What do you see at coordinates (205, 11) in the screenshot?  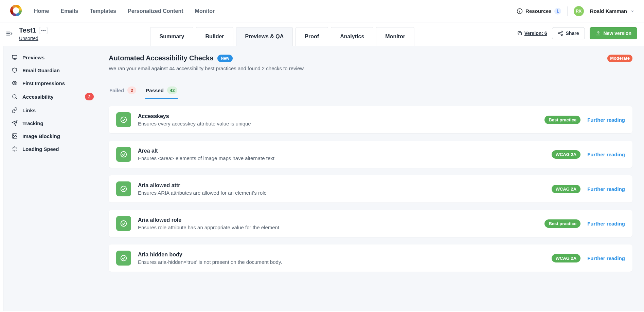 I see `nav-monitor: Monitor` at bounding box center [205, 11].